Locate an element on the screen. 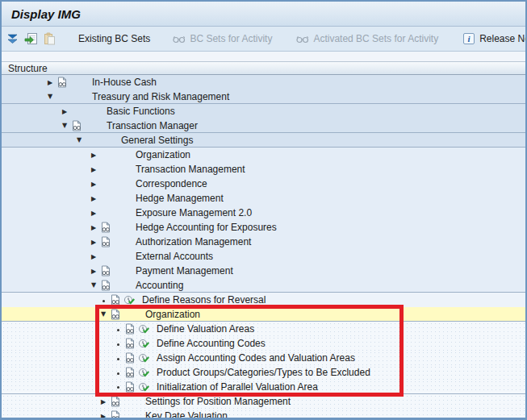  tree-node-row: Define Accounting Codes is located at coordinates (263, 343).